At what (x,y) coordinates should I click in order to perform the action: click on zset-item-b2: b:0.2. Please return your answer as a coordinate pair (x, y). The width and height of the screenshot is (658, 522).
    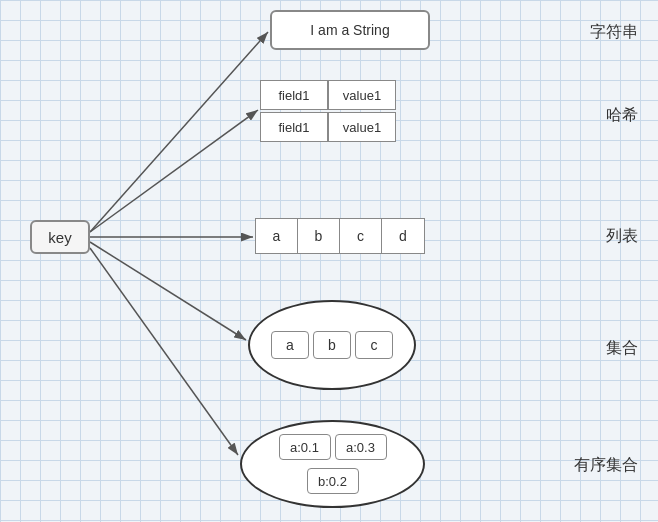
    Looking at the image, I should click on (333, 481).